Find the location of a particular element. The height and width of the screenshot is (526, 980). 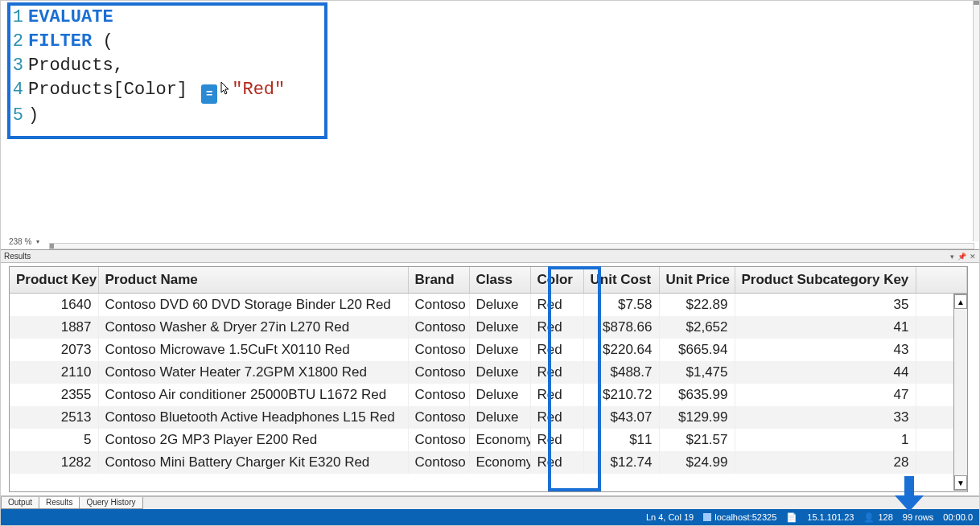

cell-name: Contoso 2G MP3 Player E200 Red is located at coordinates (253, 440).